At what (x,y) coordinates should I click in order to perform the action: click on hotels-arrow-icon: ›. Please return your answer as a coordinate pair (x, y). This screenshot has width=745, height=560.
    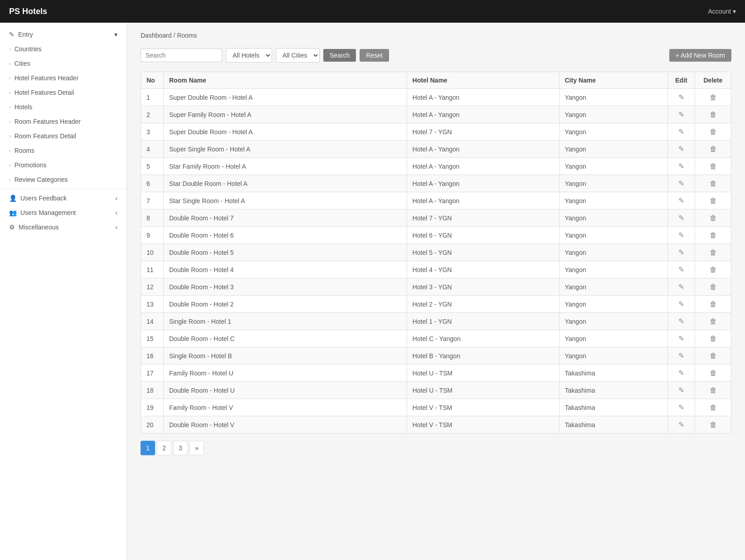
    Looking at the image, I should click on (10, 107).